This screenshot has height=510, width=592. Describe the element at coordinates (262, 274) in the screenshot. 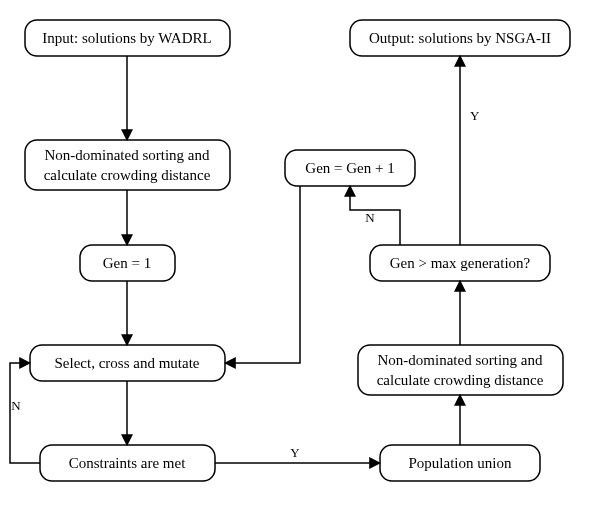

I see `edge-geninc-select` at that location.